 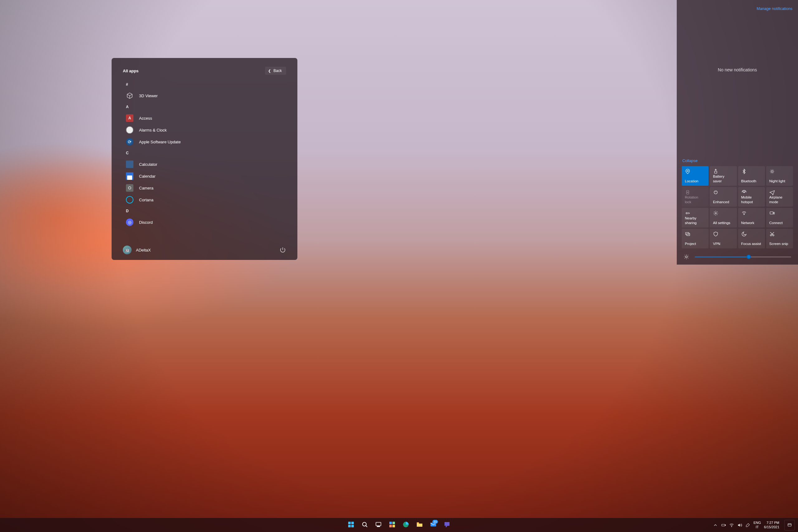 I want to click on app-calendar: Calendar, so click(x=204, y=176).